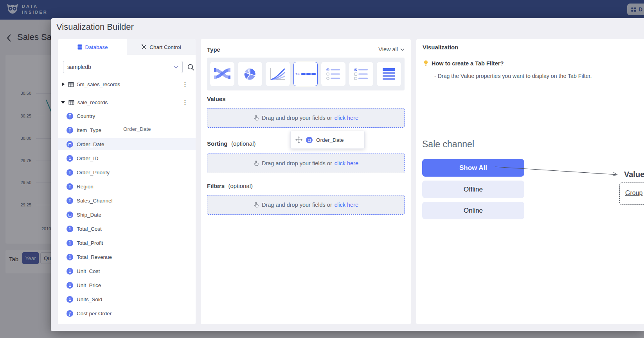 The width and height of the screenshot is (644, 338). What do you see at coordinates (306, 163) in the screenshot?
I see `sorting-dropzone: Drag and drop your fields or click here` at bounding box center [306, 163].